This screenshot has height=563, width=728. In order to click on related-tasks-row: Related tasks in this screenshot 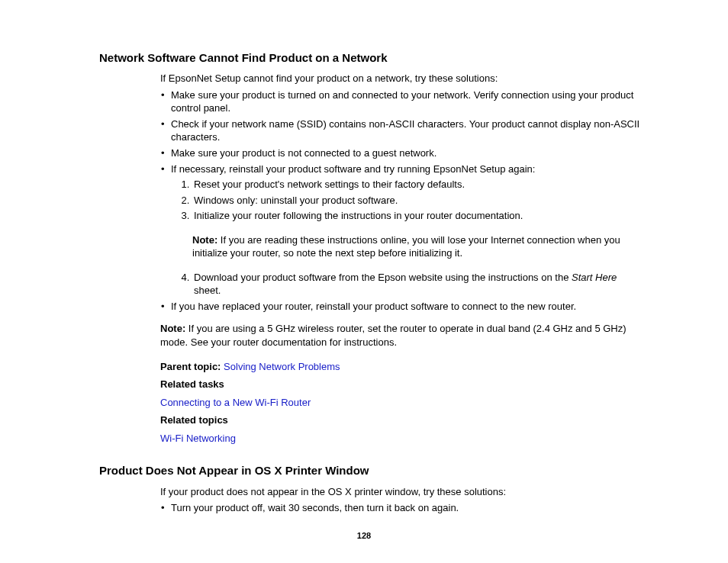, I will do `click(400, 384)`.